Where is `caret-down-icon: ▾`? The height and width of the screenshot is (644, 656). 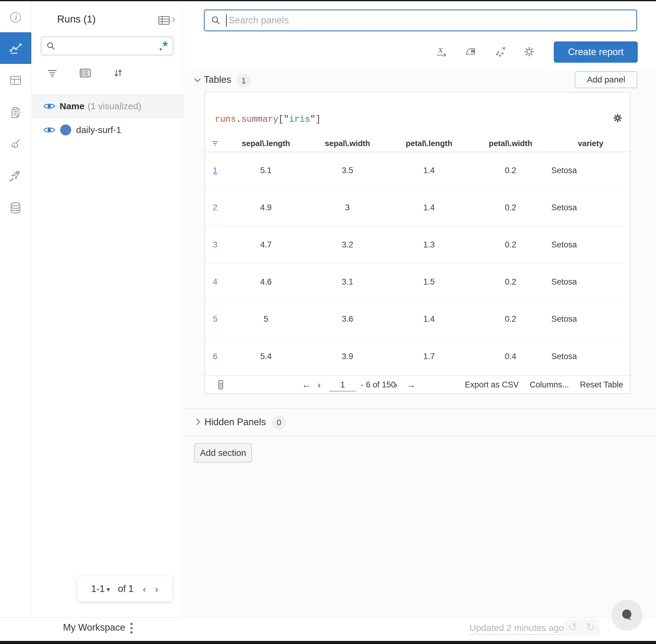 caret-down-icon: ▾ is located at coordinates (108, 590).